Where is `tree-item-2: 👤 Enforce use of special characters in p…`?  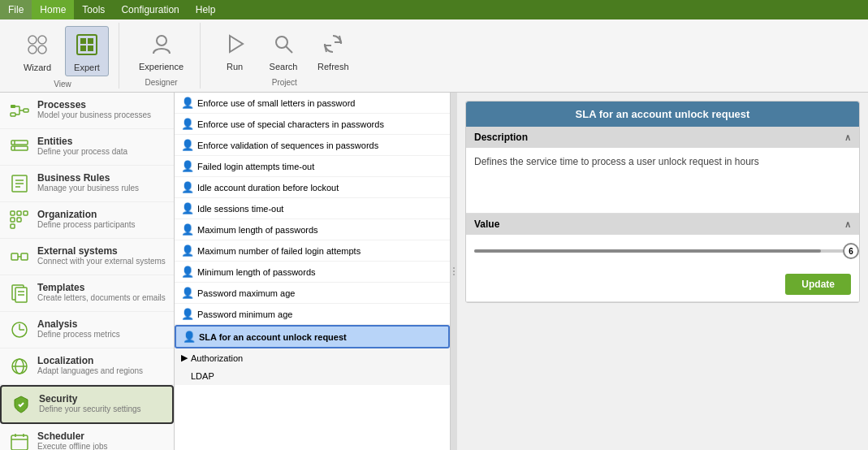 tree-item-2: 👤 Enforce use of special characters in p… is located at coordinates (312, 124).